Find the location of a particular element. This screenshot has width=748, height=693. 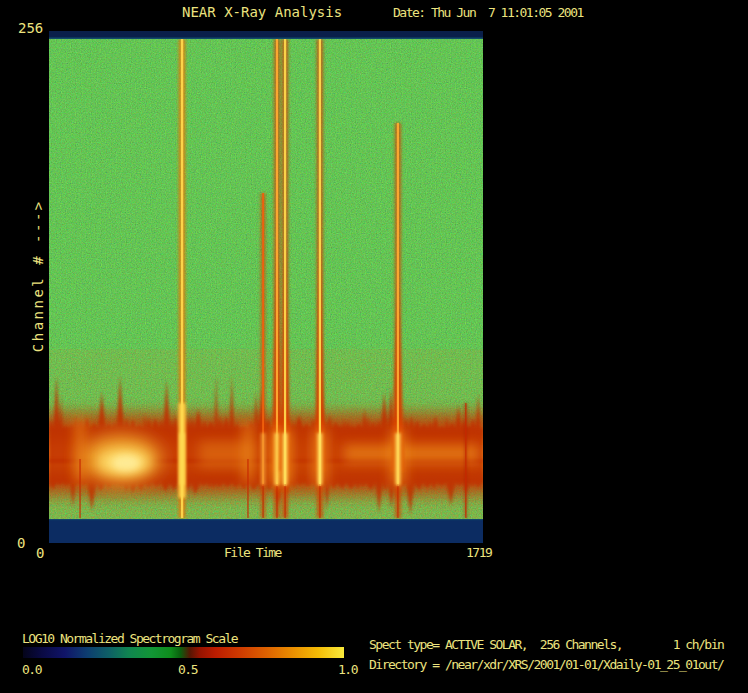

y-axis-max-label: 256 is located at coordinates (30, 28).